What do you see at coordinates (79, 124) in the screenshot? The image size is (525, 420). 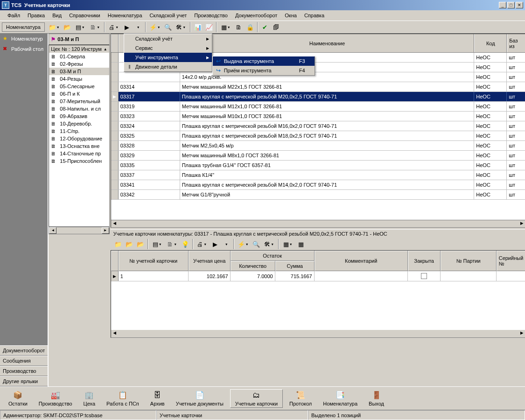 I see `tree-node: 10-Деревобр.` at bounding box center [79, 124].